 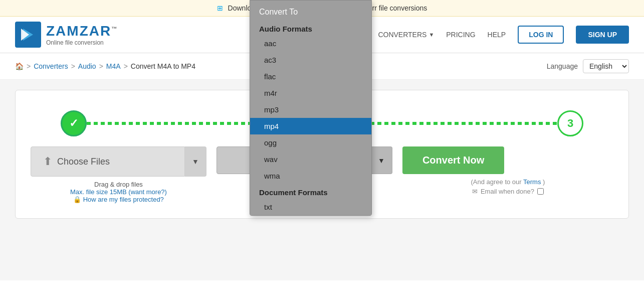 I want to click on dropdown-header: Convert To, so click(x=311, y=11).